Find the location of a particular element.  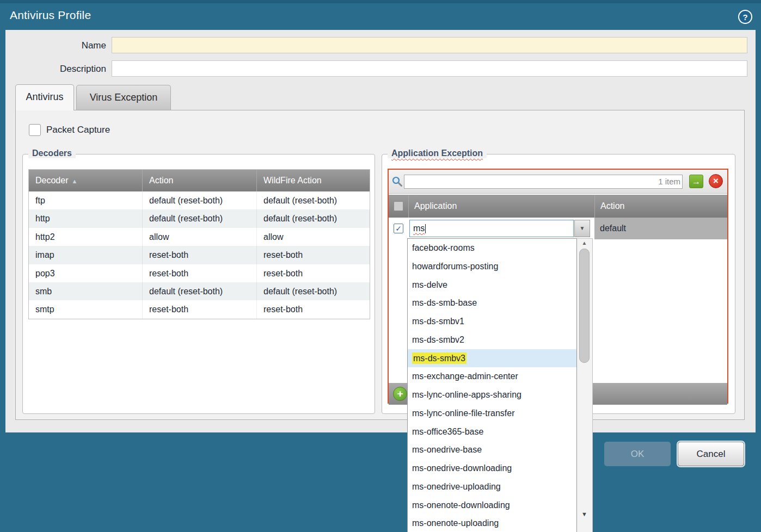

scrollbar-thumb is located at coordinates (585, 306).